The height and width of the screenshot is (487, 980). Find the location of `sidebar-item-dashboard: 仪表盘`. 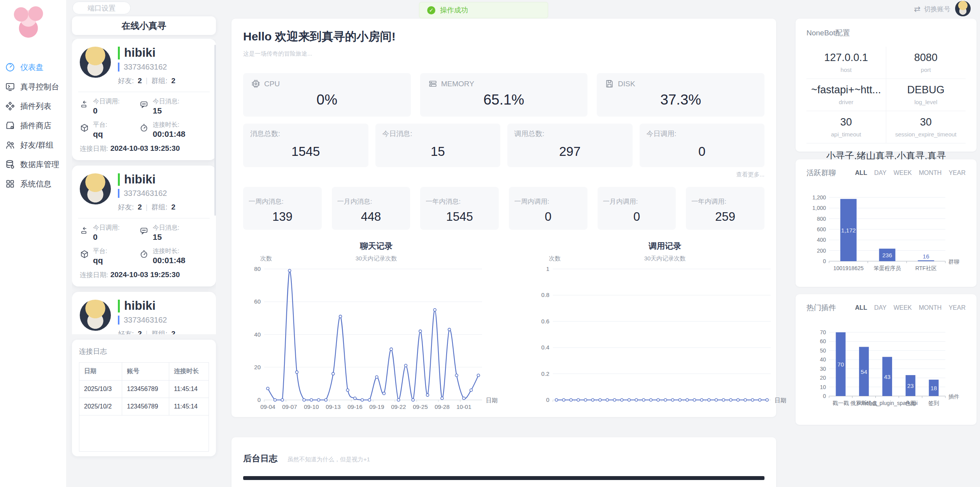

sidebar-item-dashboard: 仪表盘 is located at coordinates (33, 67).